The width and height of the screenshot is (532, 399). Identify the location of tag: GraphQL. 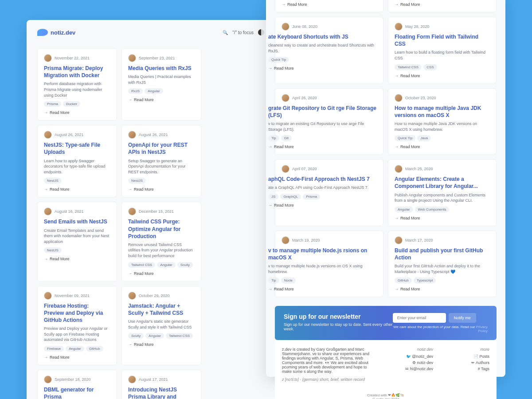
(291, 197).